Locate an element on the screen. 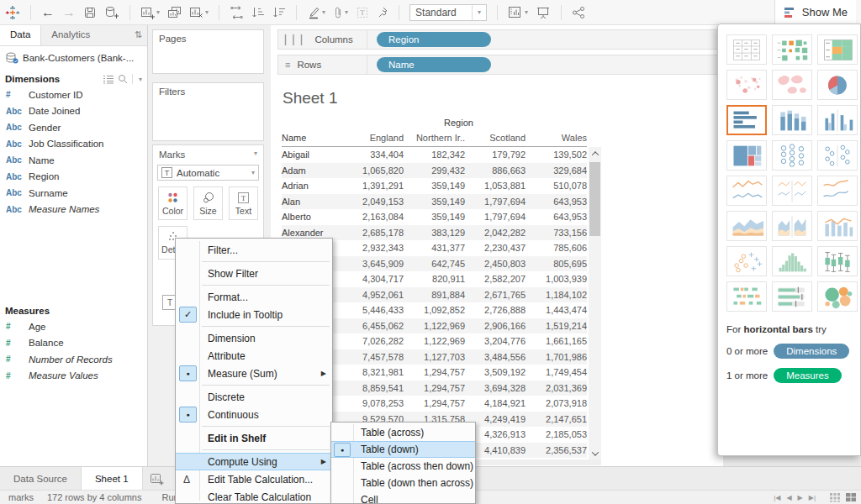 The image size is (861, 504). undo-button: ← is located at coordinates (48, 13).